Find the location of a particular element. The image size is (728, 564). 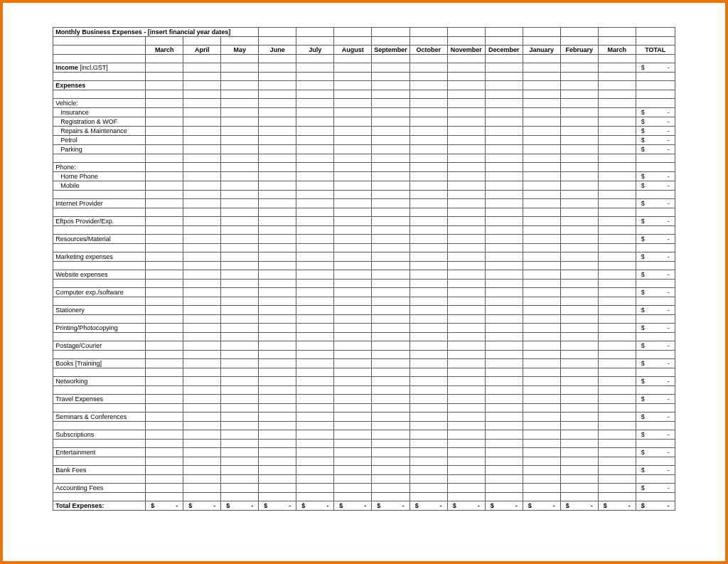

line-label: Postage/Courier is located at coordinates (100, 346).